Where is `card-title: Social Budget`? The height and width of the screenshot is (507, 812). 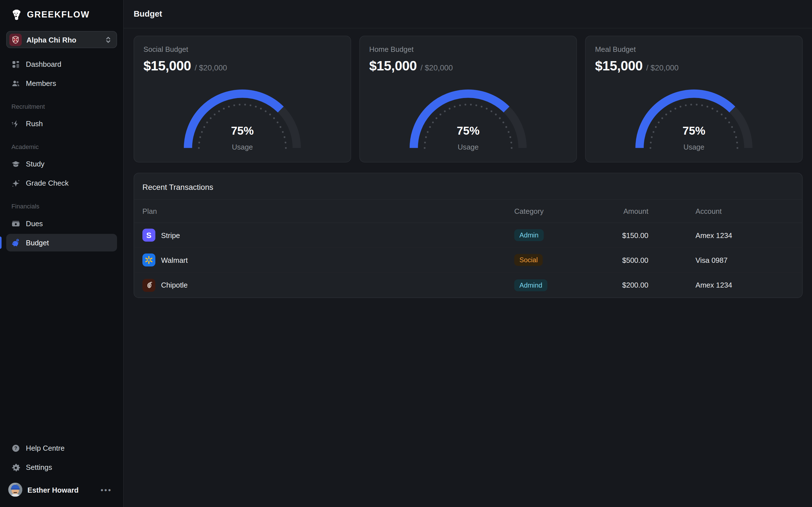
card-title: Social Budget is located at coordinates (243, 49).